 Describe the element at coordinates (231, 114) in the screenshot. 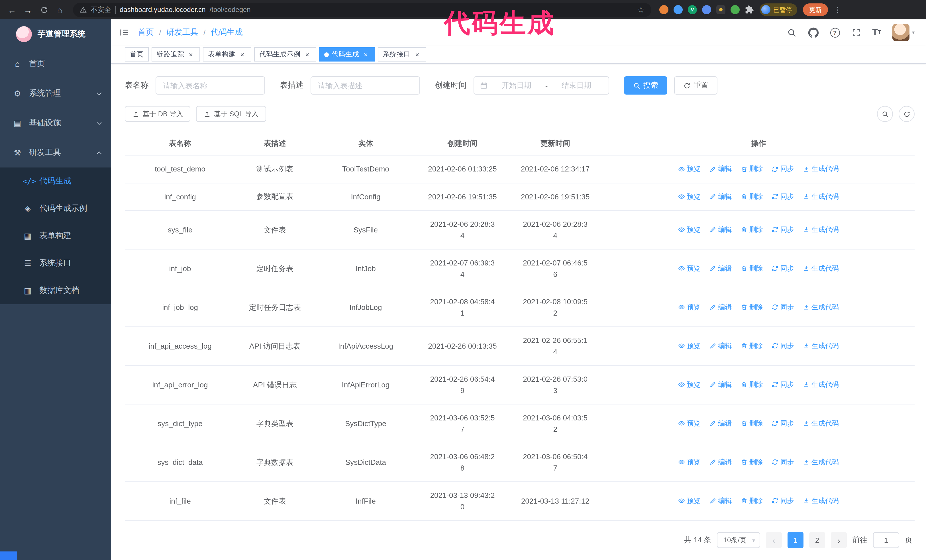

I see `import-sql-button: 基于 SQL 导入` at that location.